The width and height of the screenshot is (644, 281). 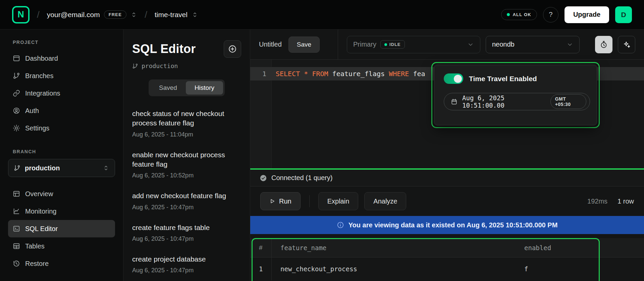 What do you see at coordinates (16, 229) in the screenshot?
I see `sql-editor-icon` at bounding box center [16, 229].